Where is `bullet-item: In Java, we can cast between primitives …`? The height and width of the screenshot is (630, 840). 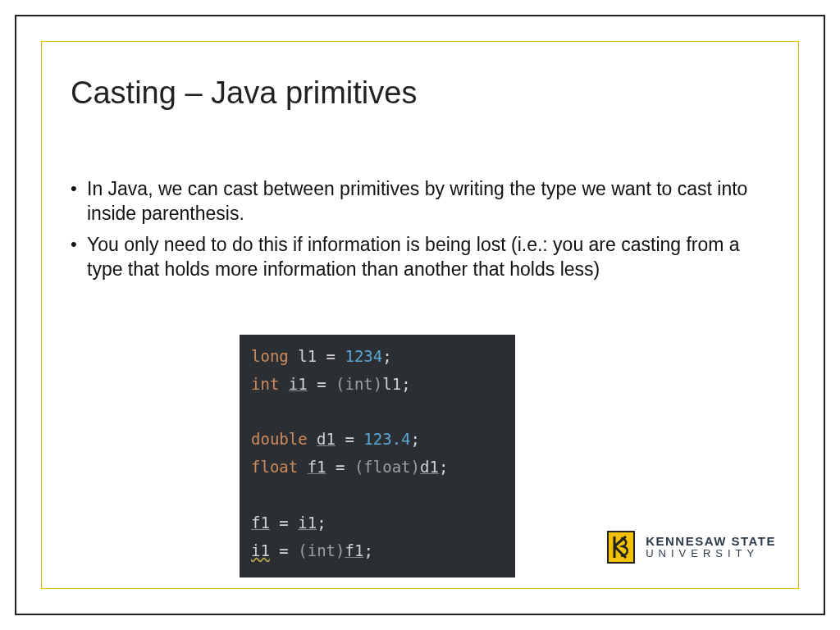 bullet-item: In Java, we can cast between primitives … is located at coordinates (417, 202).